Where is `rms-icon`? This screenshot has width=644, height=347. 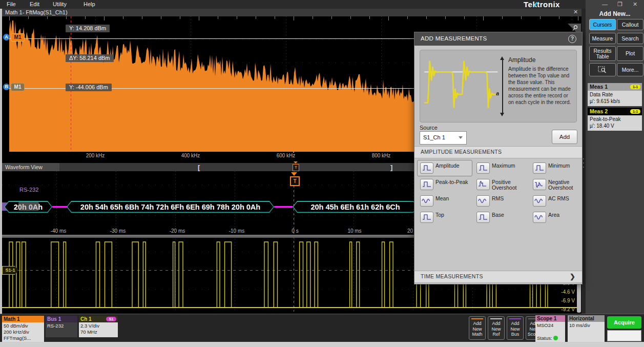 rms-icon is located at coordinates (483, 201).